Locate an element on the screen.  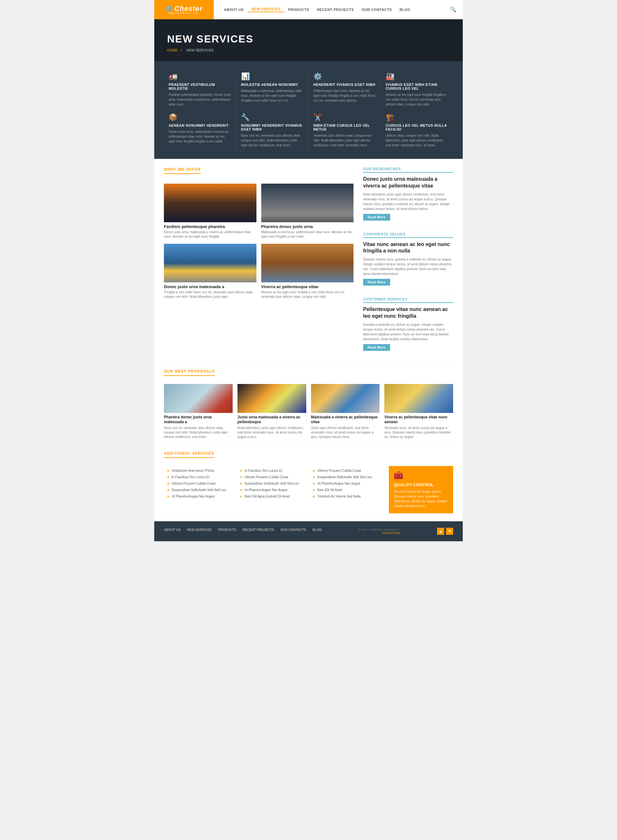
gallery-title-2: Pharetra donec justo urna is located at coordinates (308, 226).